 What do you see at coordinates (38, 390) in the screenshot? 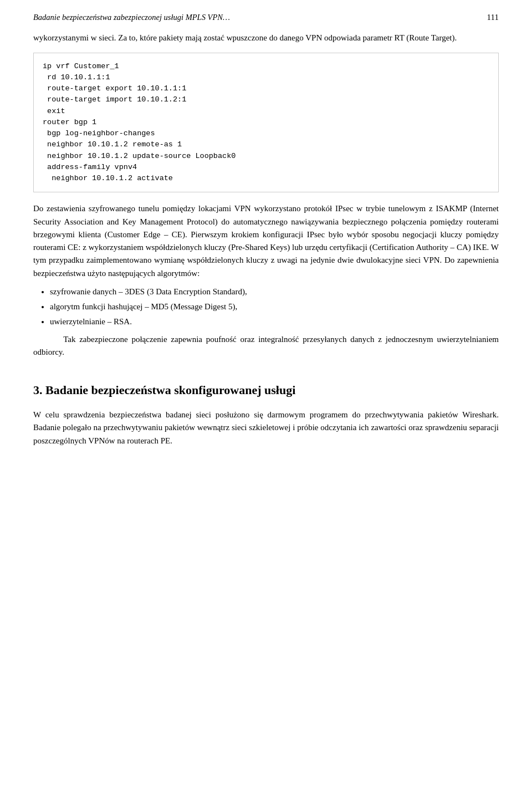
I see `section3-number: 3.` at bounding box center [38, 390].